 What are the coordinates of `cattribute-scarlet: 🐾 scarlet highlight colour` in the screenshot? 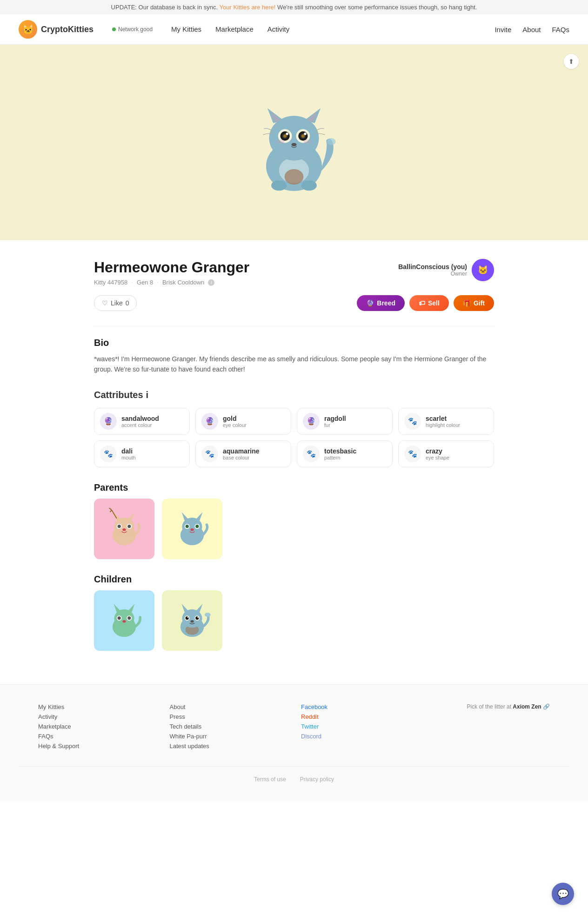 It's located at (446, 421).